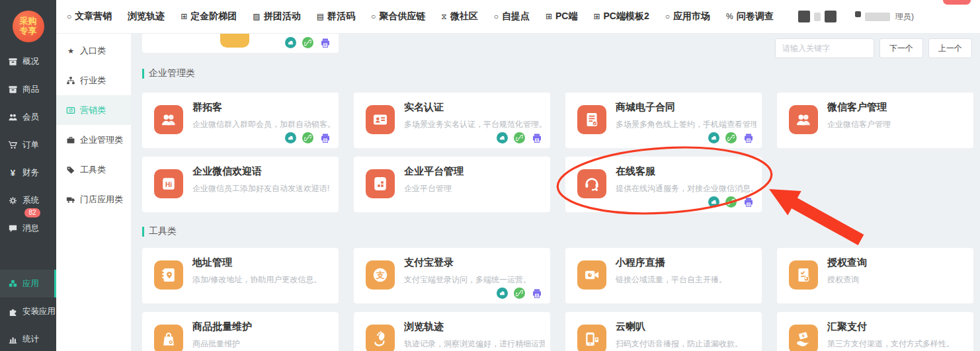 The height and width of the screenshot is (351, 980). What do you see at coordinates (94, 110) in the screenshot?
I see `category-item-marketing: @ 营销类` at bounding box center [94, 110].